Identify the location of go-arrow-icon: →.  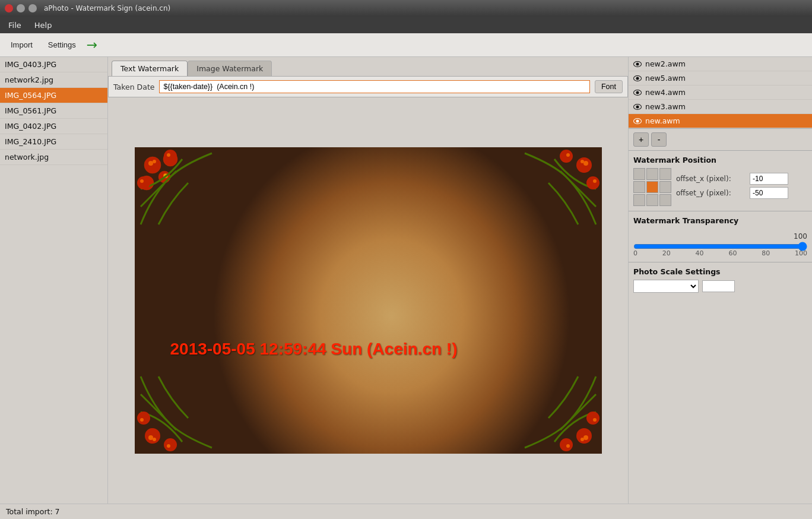
(92, 45).